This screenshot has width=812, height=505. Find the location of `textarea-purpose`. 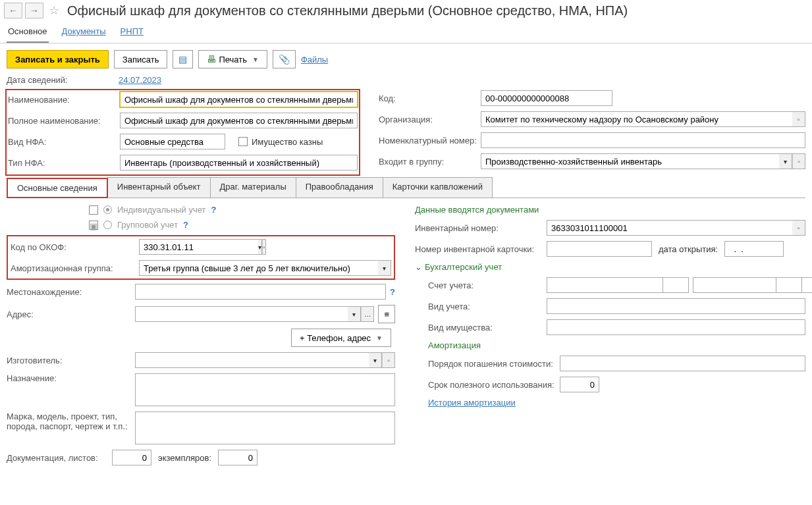

textarea-purpose is located at coordinates (265, 390).